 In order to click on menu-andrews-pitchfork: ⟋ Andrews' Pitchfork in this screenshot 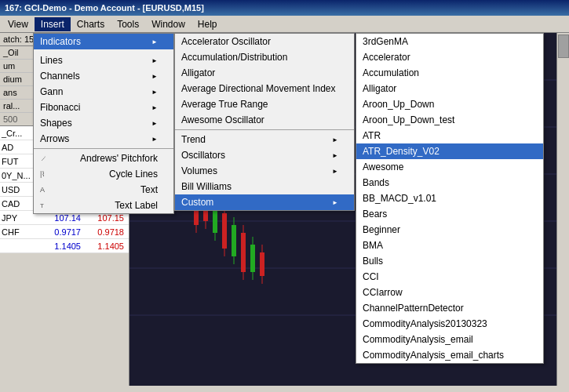, I will do `click(104, 158)`.